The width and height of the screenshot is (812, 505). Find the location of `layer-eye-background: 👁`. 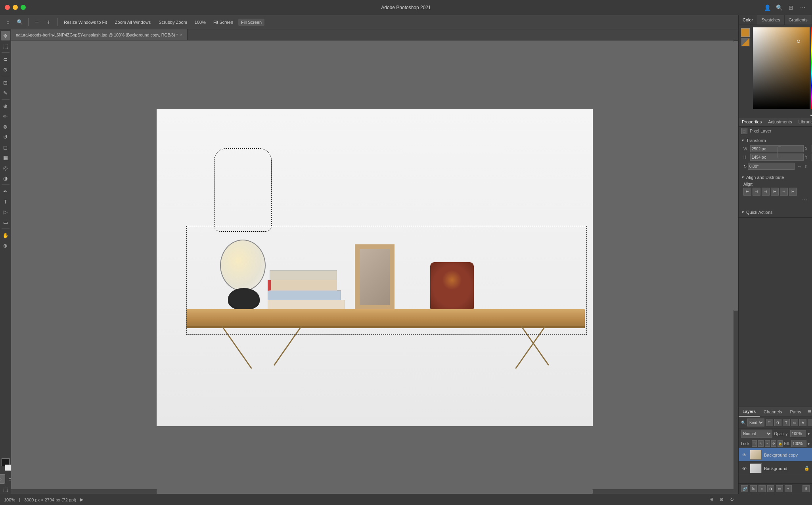

layer-eye-background: 👁 is located at coordinates (744, 469).